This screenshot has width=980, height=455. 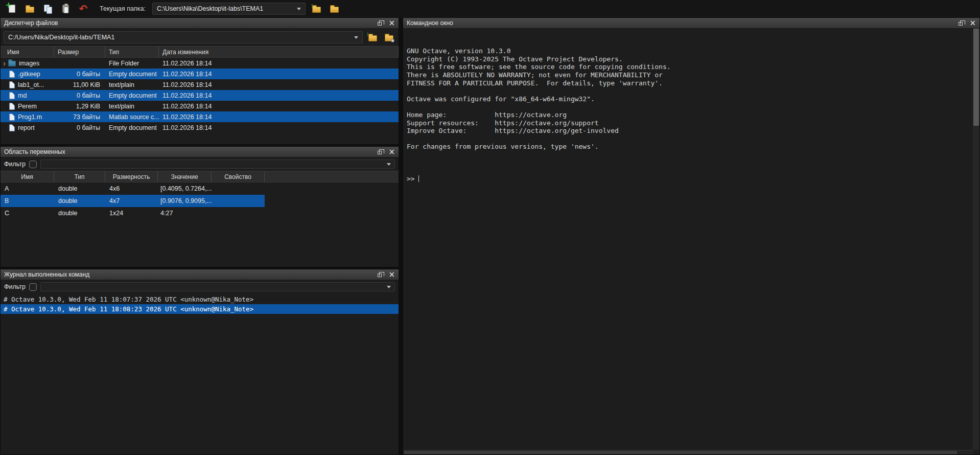 I want to click on column-header: Значение, so click(x=185, y=177).